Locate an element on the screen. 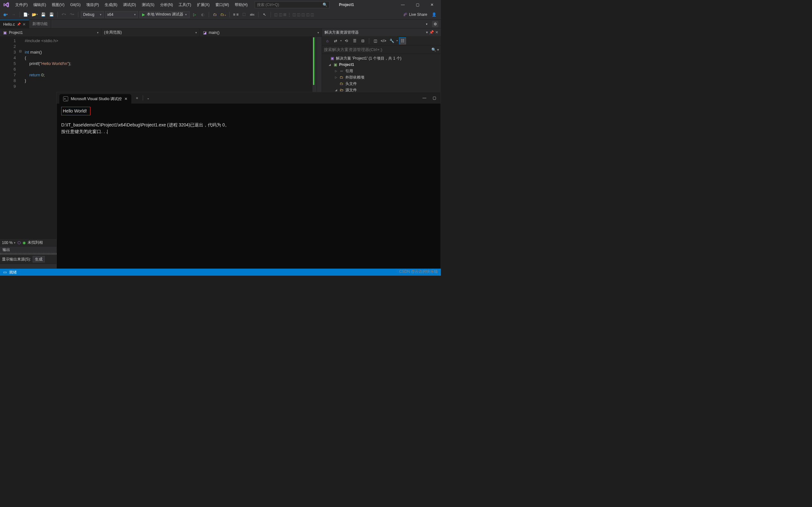 The height and width of the screenshot is (507, 812). tree-headers-node: 🗀 头文件 is located at coordinates (381, 84).